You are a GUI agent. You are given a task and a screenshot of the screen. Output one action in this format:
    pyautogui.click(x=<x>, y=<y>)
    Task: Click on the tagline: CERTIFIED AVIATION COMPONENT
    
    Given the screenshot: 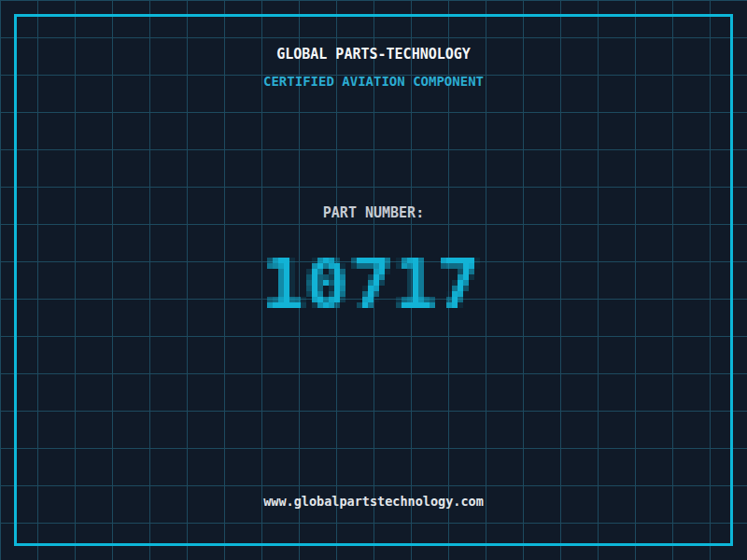 What is the action you would take?
    pyautogui.click(x=374, y=82)
    